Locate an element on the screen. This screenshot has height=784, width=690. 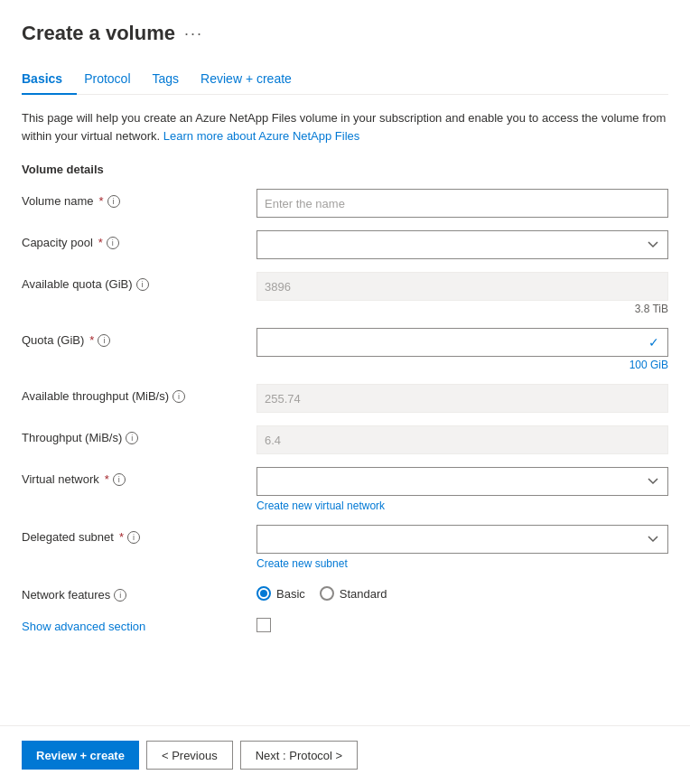
available-throughput-row: Available throughput (MiB/s) i 255.74 is located at coordinates (345, 398).